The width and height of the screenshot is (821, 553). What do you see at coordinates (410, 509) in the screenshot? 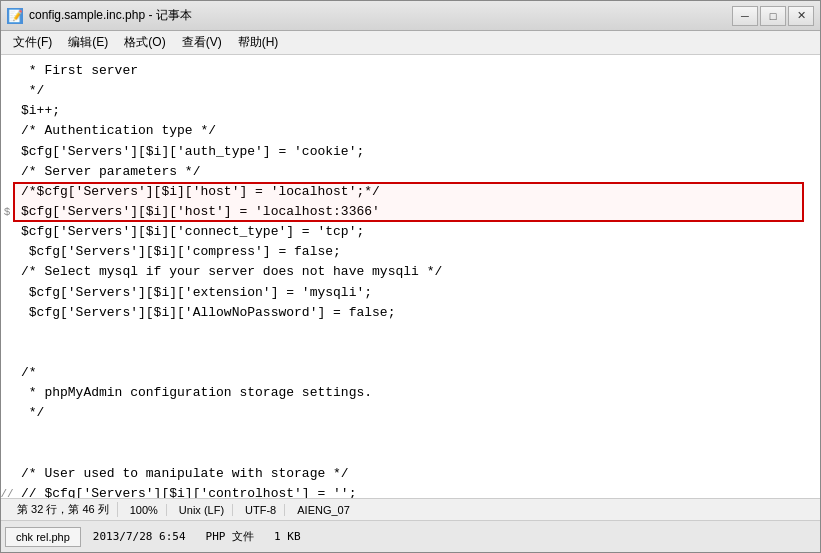
I see `status-bar: 第 32 行，第 46 列 100% Unix (LF) UTF-8 AIENG…` at bounding box center [410, 509].